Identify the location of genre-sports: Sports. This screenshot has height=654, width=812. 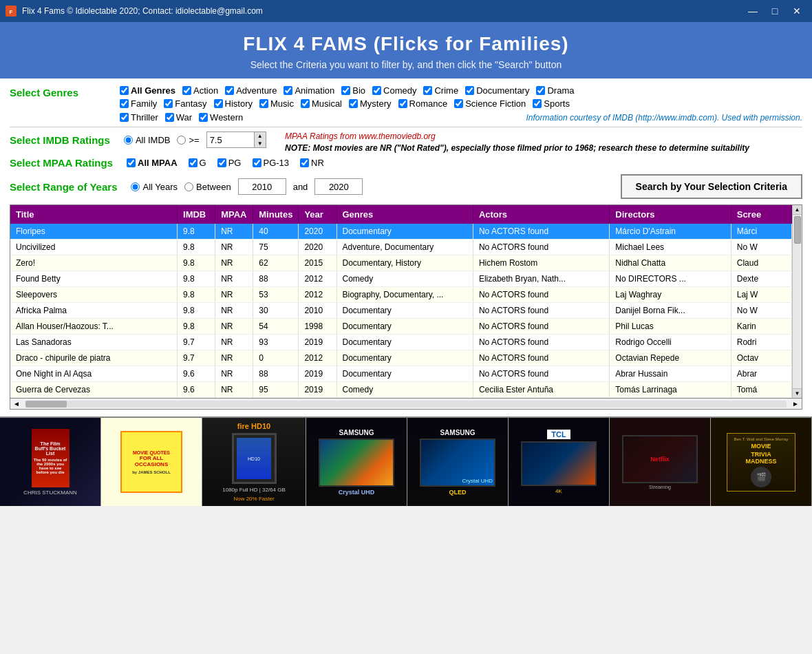
(551, 103).